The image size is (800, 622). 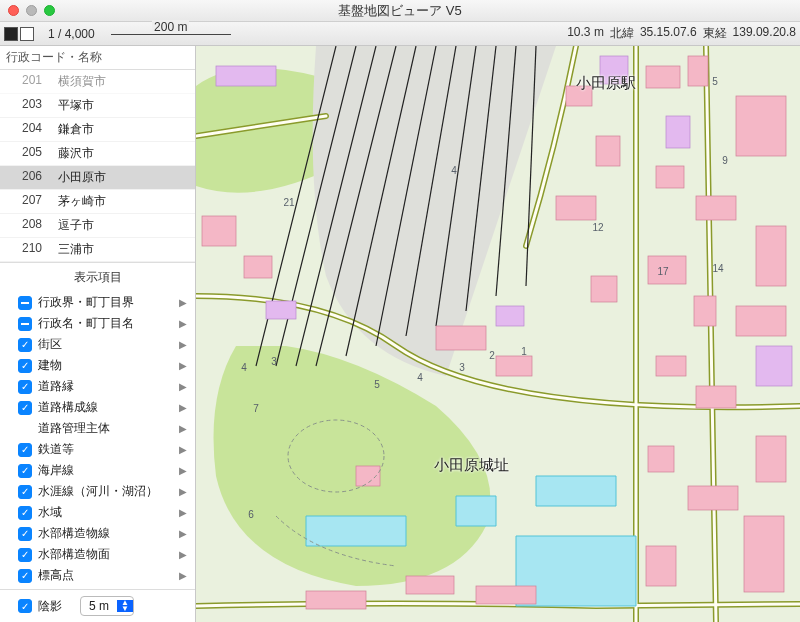 What do you see at coordinates (74, 554) in the screenshot?
I see `layer-label: 水部構造物面` at bounding box center [74, 554].